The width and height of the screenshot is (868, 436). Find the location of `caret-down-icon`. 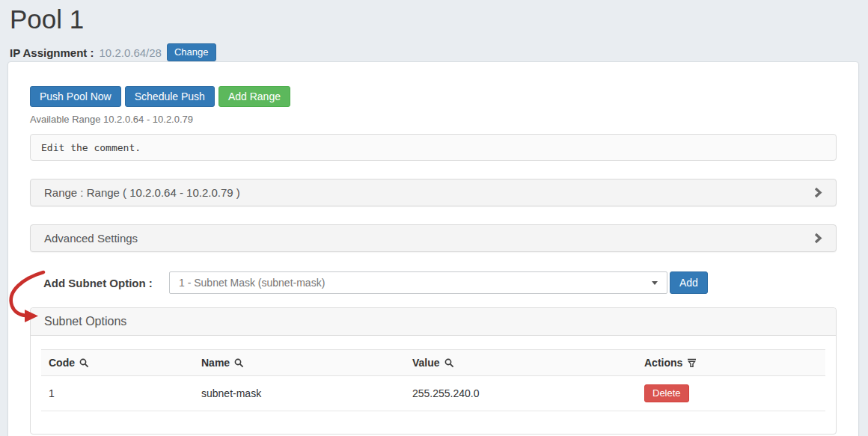

caret-down-icon is located at coordinates (655, 283).